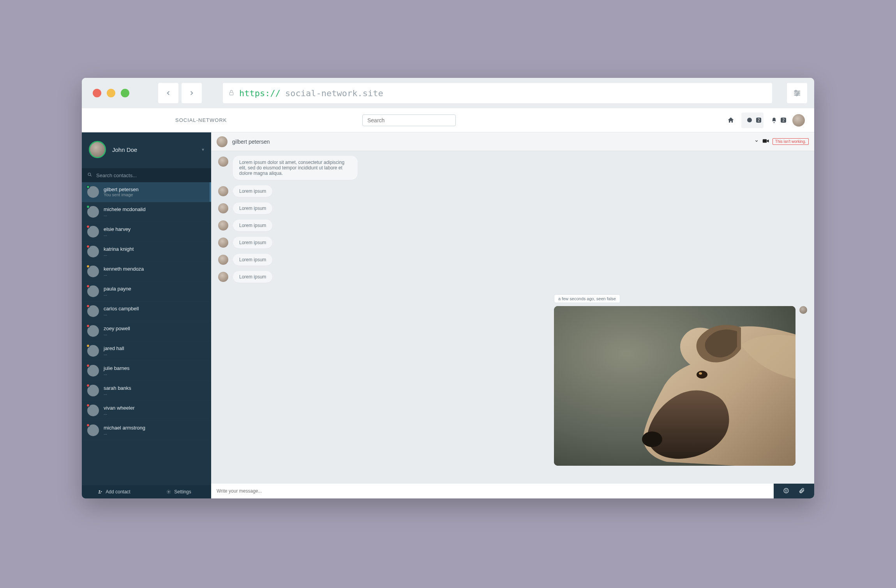 The width and height of the screenshot is (896, 588). Describe the element at coordinates (118, 492) in the screenshot. I see `add-contact-label: Add contact` at that location.